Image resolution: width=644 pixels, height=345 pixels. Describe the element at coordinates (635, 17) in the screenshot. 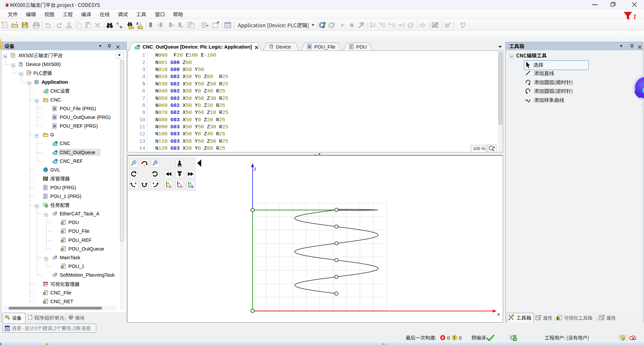

I see `svg-text: 1` at that location.